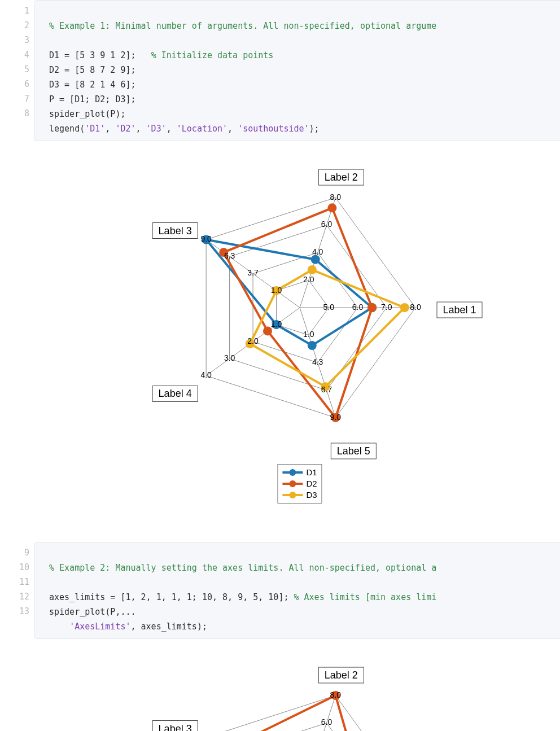 The height and width of the screenshot is (731, 560). I want to click on legend-label: D2, so click(312, 484).